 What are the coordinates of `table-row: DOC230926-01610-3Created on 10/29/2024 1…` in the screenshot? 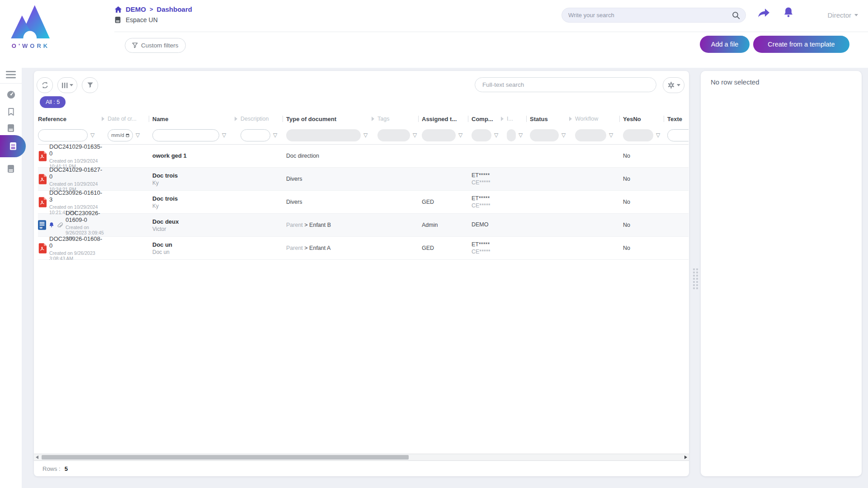 It's located at (363, 202).